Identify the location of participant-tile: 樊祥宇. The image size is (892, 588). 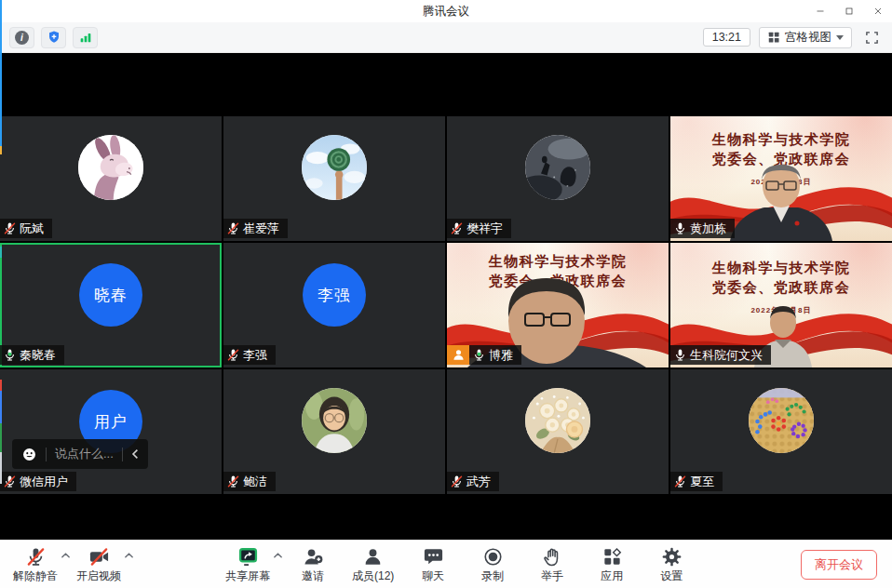
(558, 179).